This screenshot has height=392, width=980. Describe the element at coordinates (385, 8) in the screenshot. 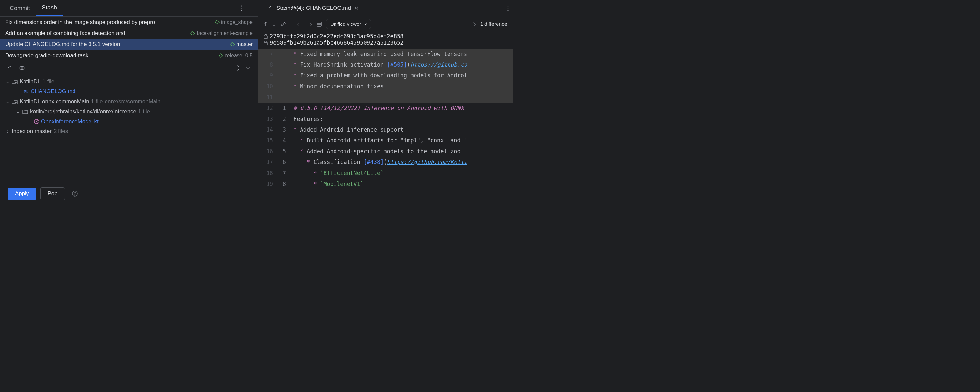

I see `editor-tab-bar: Stash@{4}: CHANGELOG.md ✕` at that location.